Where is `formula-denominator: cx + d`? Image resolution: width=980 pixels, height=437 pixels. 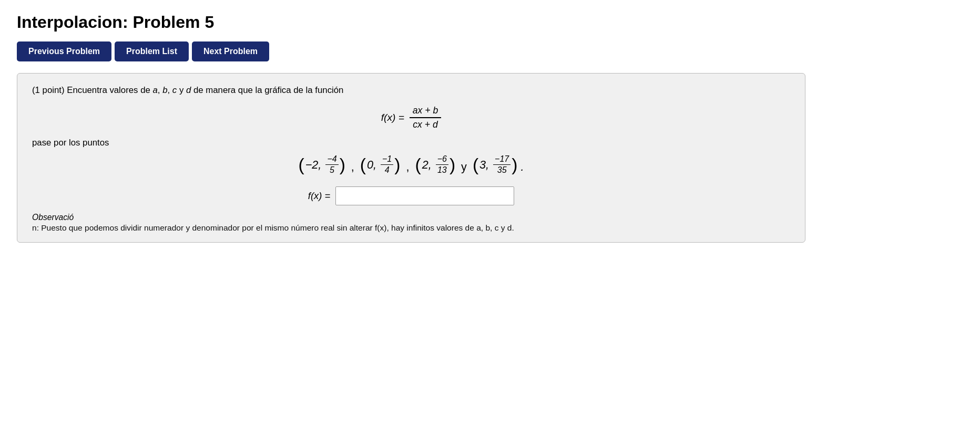 formula-denominator: cx + d is located at coordinates (425, 124).